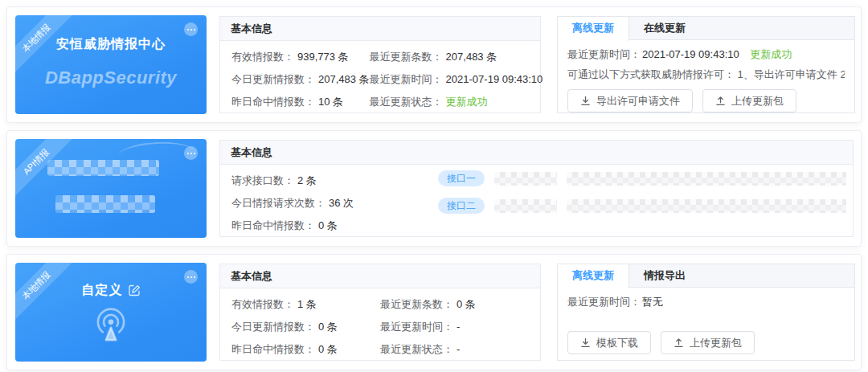 This screenshot has height=372, width=868. Describe the element at coordinates (665, 276) in the screenshot. I see `tab-intel-export: 情报导出` at that location.